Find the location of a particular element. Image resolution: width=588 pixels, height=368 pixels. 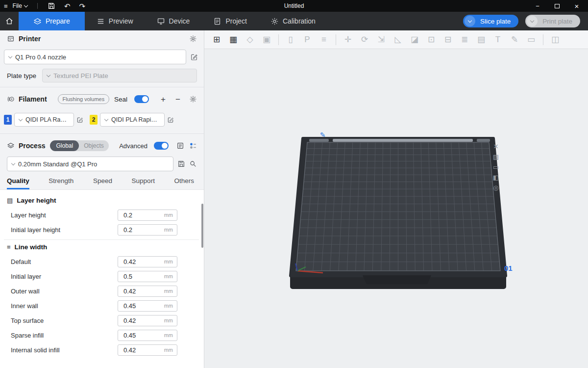

undo-icon: ↶ is located at coordinates (68, 6).